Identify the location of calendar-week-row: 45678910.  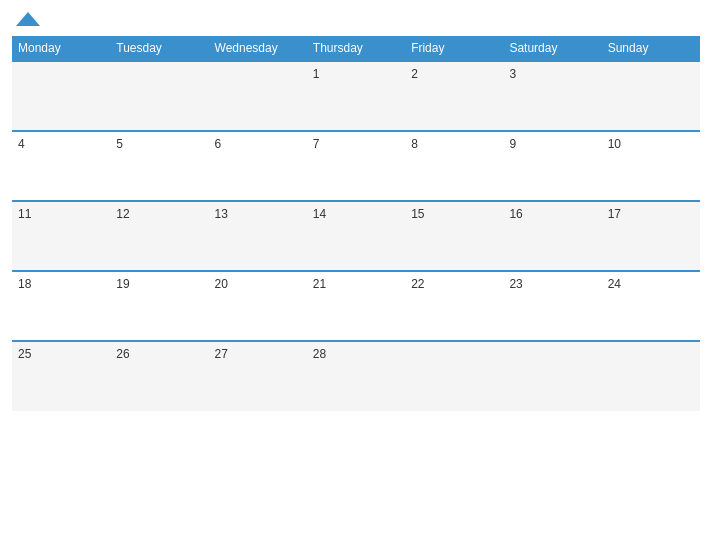
(356, 166).